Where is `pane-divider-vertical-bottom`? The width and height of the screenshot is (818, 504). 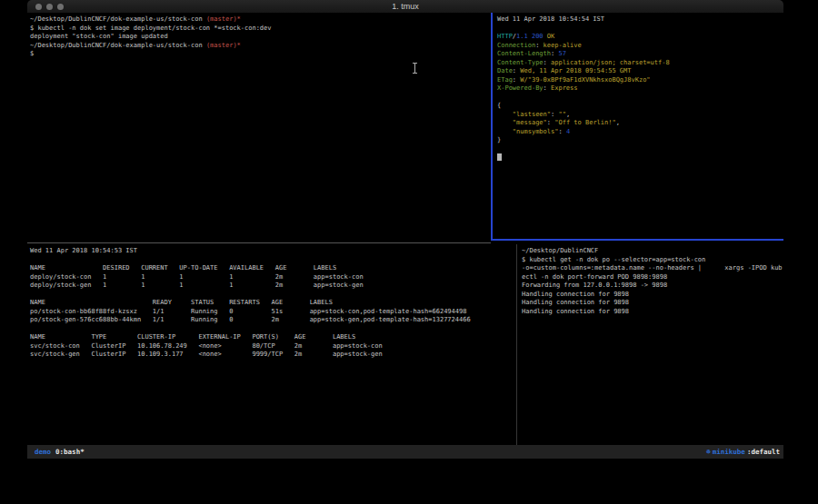
pane-divider-vertical-bottom is located at coordinates (516, 345).